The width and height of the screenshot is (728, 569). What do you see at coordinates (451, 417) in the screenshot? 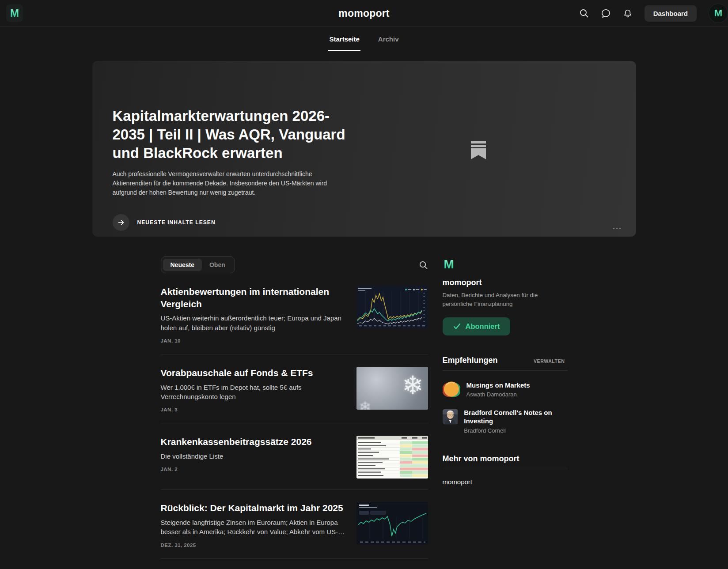
I see `cornell-avatar` at bounding box center [451, 417].